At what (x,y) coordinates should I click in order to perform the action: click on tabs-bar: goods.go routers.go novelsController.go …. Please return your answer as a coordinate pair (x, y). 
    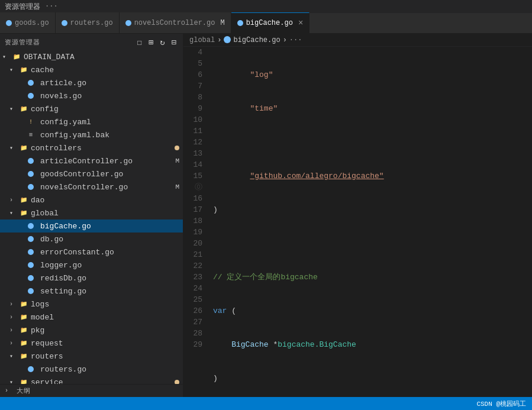
    Looking at the image, I should click on (266, 24).